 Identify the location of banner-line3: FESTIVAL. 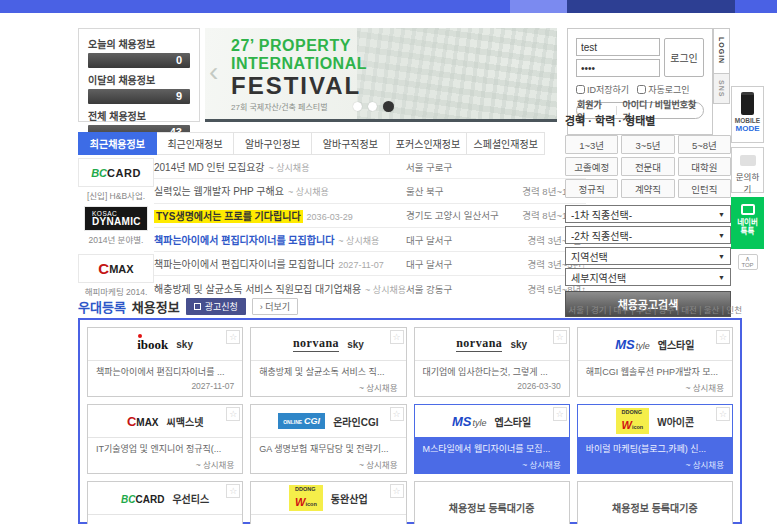
(299, 86).